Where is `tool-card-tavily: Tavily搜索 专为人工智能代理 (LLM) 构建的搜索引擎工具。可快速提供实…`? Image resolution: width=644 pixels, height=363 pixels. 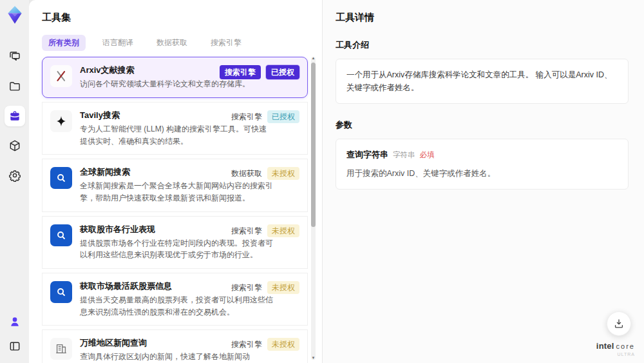
tool-card-tavily: Tavily搜索 专为人工智能代理 (LLM) 构建的搜索引擎工具。可快速提供实… is located at coordinates (175, 128).